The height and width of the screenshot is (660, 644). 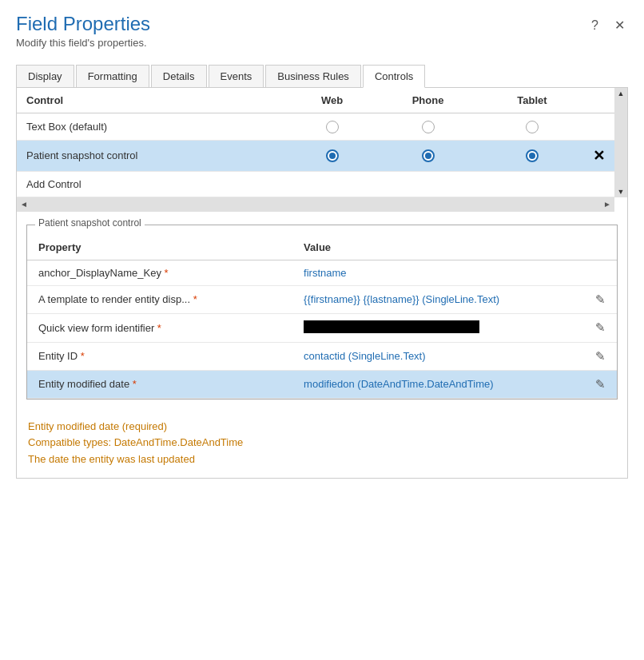 I want to click on info-section: Entity modified date (required) Compatib…, so click(x=322, y=445).